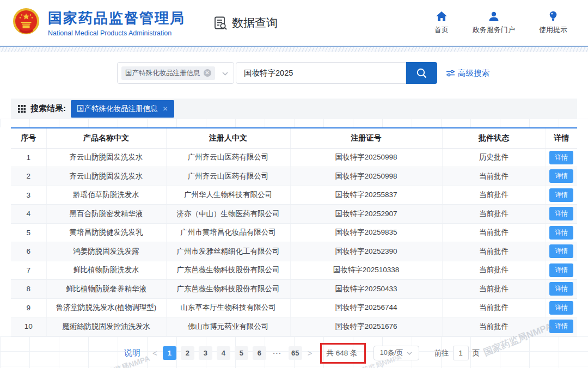 The width and height of the screenshot is (588, 368). Describe the element at coordinates (494, 158) in the screenshot. I see `cell-status: 历史批件` at that location.